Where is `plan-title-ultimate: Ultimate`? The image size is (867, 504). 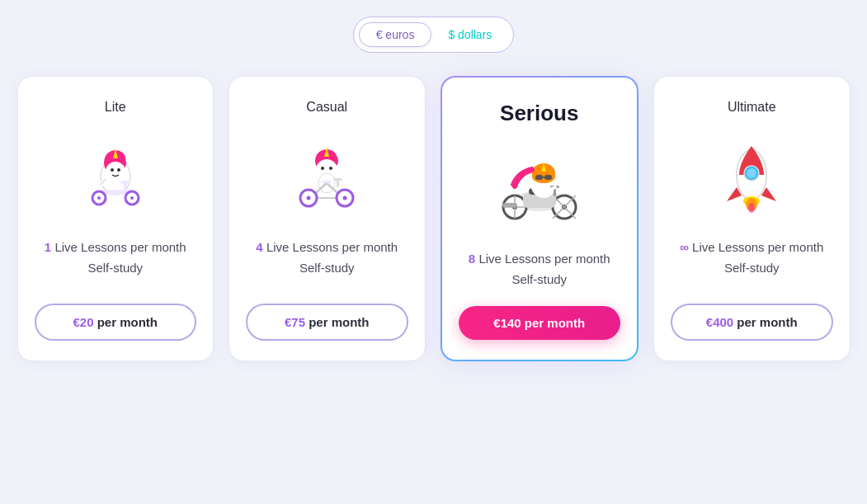
plan-title-ultimate: Ultimate is located at coordinates (752, 107).